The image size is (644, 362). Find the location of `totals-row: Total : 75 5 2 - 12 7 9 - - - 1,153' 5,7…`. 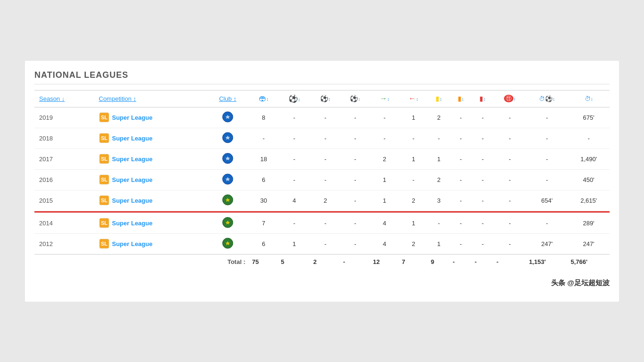

totals-row: Total : 75 5 2 - 12 7 9 - - - 1,153' 5,7… is located at coordinates (322, 262).